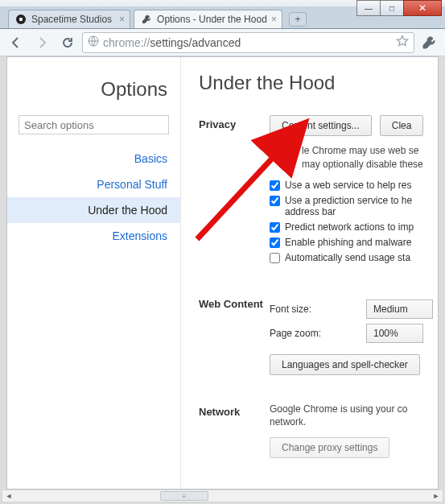  Describe the element at coordinates (330, 448) in the screenshot. I see `change-proxy-settings-button: Change proxy settings` at that location.